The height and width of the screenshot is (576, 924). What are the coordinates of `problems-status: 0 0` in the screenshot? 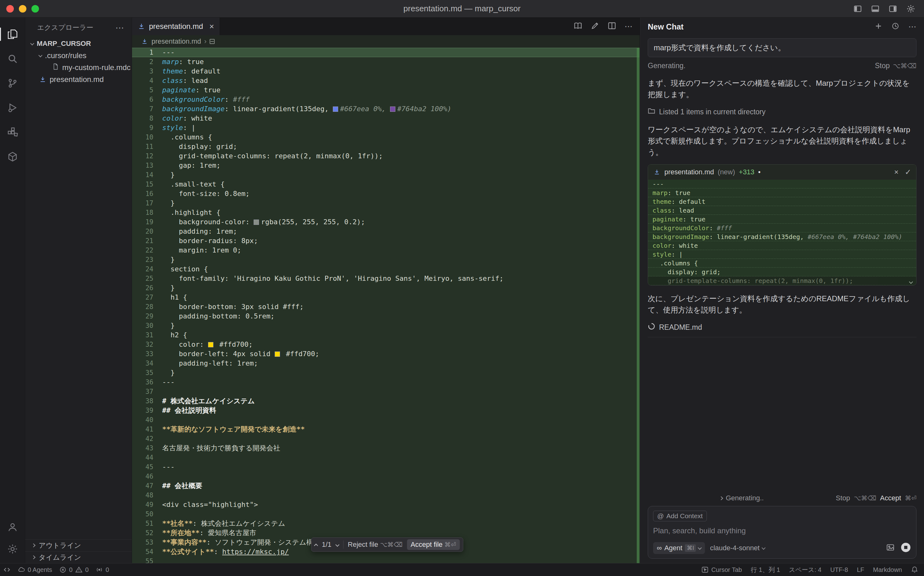 It's located at (74, 570).